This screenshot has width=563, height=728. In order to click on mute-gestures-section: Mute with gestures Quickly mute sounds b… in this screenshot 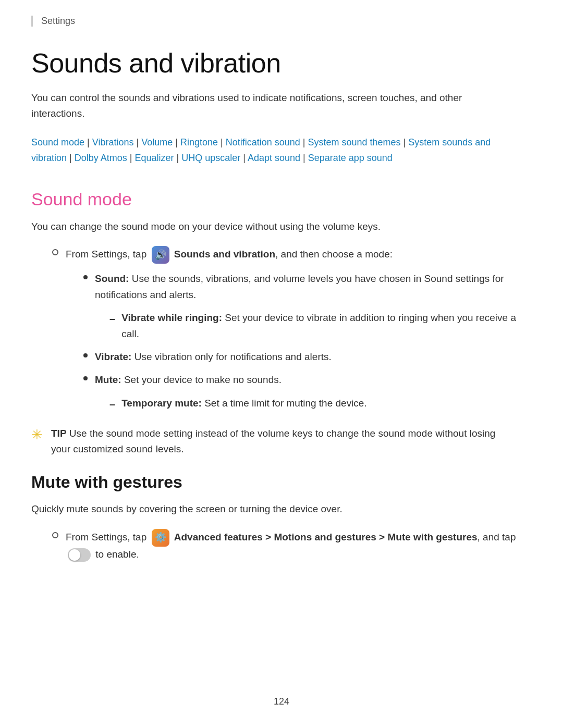, I will do `click(282, 517)`.